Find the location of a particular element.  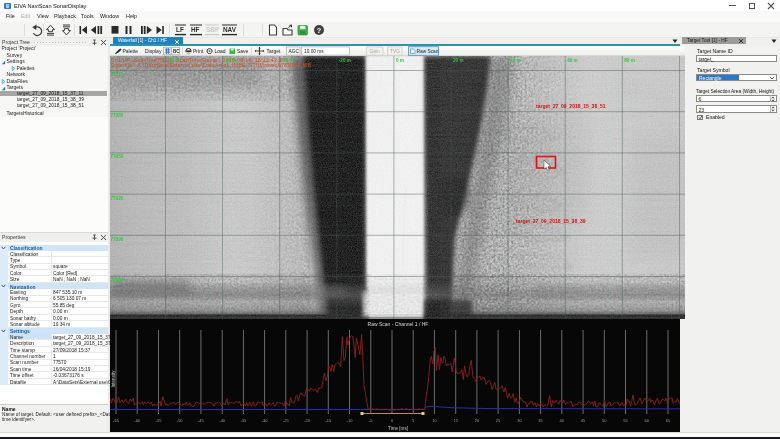

svg-text: -40 m is located at coordinates (288, 60).